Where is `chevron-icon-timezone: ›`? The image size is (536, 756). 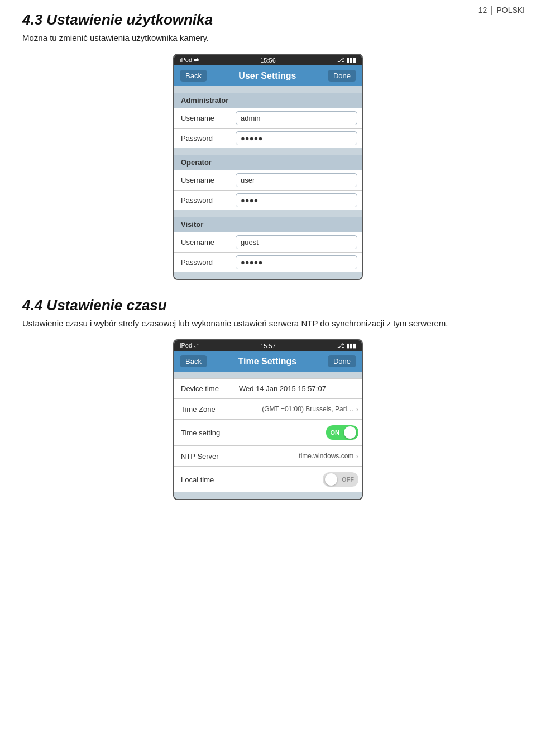
chevron-icon-timezone: › is located at coordinates (357, 409).